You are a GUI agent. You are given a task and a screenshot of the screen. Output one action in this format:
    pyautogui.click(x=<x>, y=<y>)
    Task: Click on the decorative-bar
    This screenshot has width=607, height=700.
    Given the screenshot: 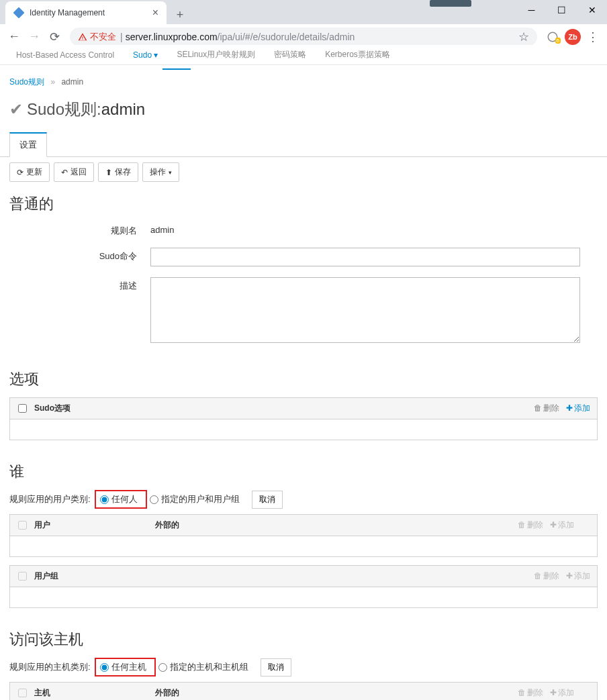 What is the action you would take?
    pyautogui.click(x=451, y=3)
    